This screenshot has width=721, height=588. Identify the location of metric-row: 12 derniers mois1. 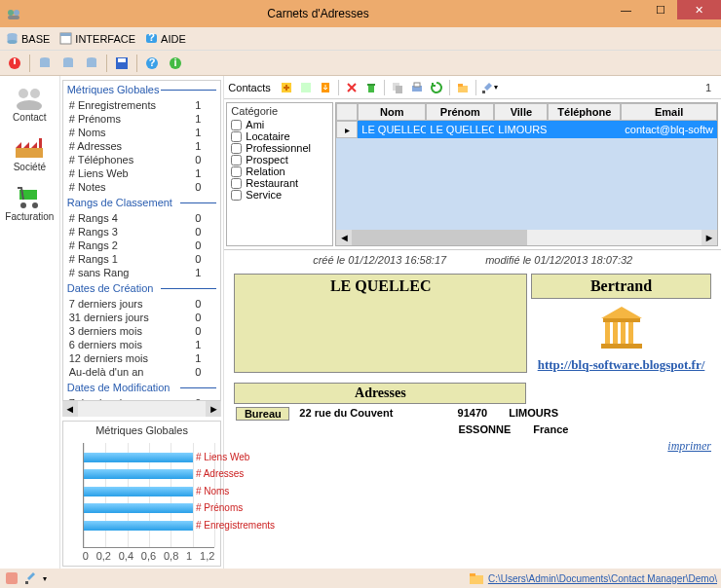
(142, 358).